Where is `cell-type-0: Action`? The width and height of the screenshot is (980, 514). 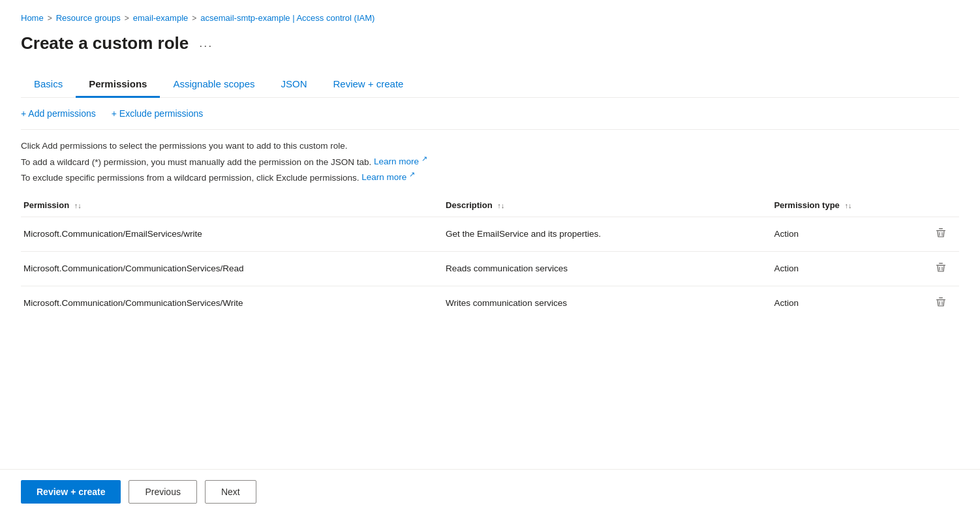 cell-type-0: Action is located at coordinates (842, 234).